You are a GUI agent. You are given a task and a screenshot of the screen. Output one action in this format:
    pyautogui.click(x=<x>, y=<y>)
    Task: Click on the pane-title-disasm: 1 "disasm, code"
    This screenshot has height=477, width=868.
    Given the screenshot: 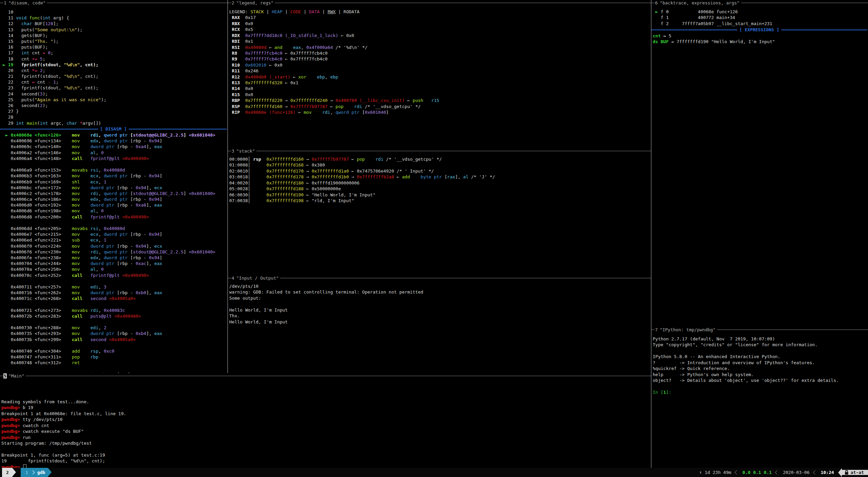 What is the action you would take?
    pyautogui.click(x=114, y=3)
    